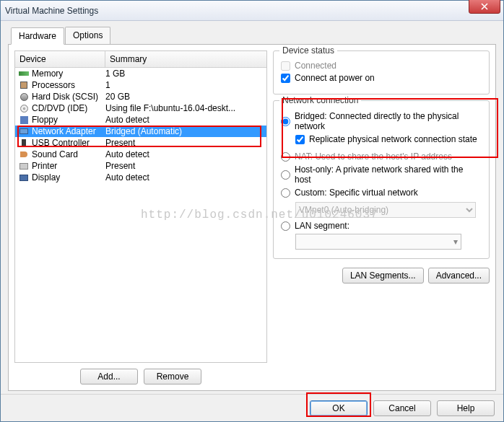  What do you see at coordinates (186, 108) in the screenshot?
I see `device-summary: Using file F:\ubuntu-16.04-deskt...` at bounding box center [186, 108].